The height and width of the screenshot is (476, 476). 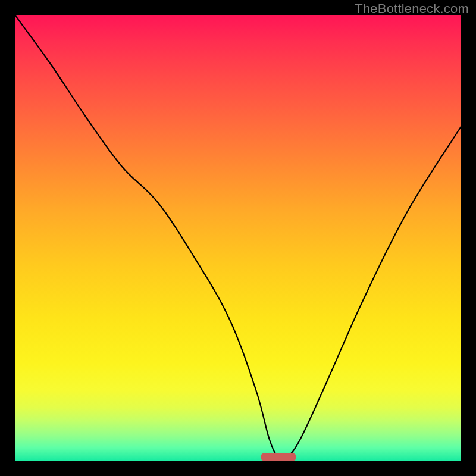 I want to click on optimal-range-marker, so click(x=278, y=457).